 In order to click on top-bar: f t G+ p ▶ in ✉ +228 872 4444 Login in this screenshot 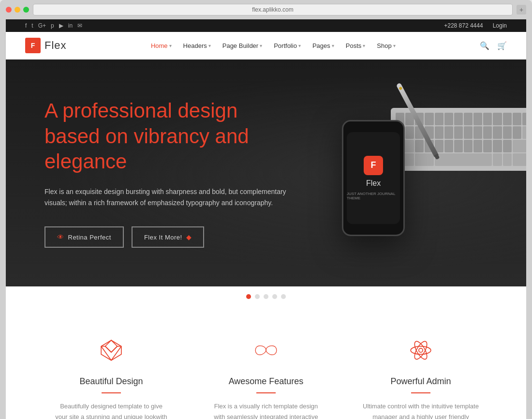, I will do `click(266, 26)`.